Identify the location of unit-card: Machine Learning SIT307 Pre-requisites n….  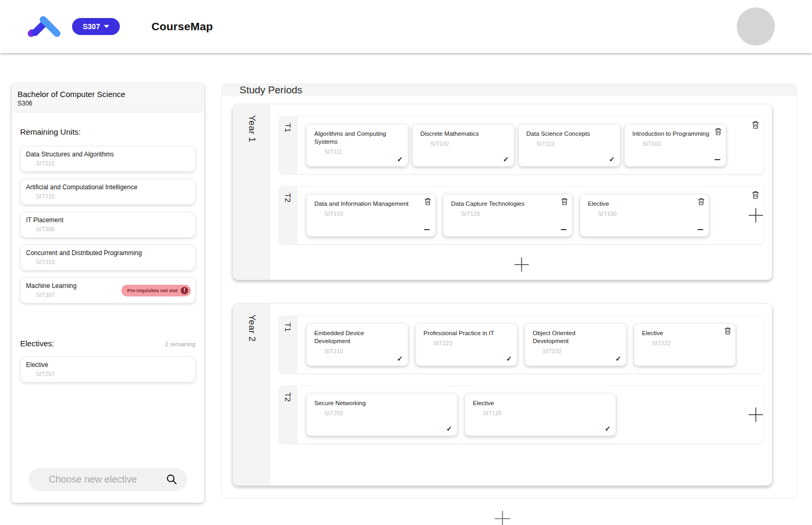
(108, 291).